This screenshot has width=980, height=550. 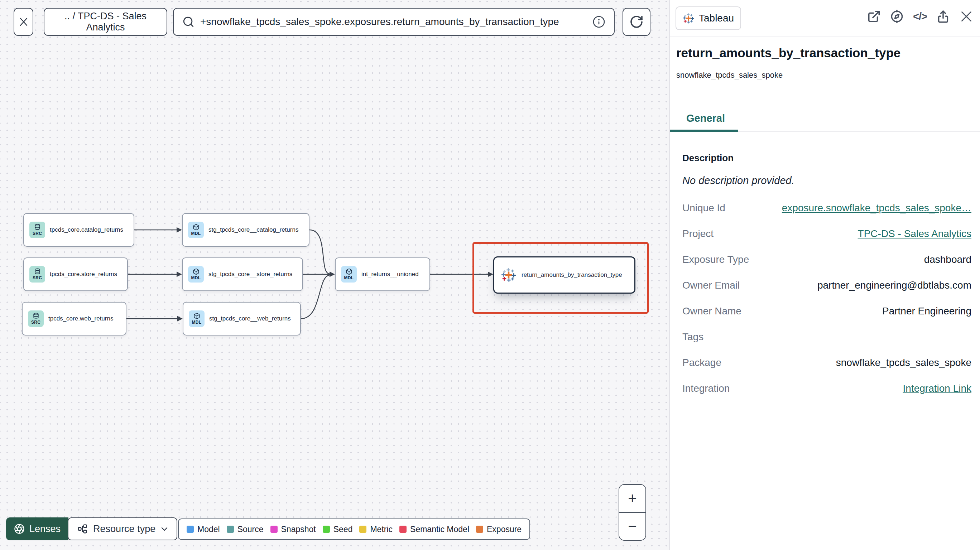 What do you see at coordinates (966, 16) in the screenshot?
I see `close-panel-button` at bounding box center [966, 16].